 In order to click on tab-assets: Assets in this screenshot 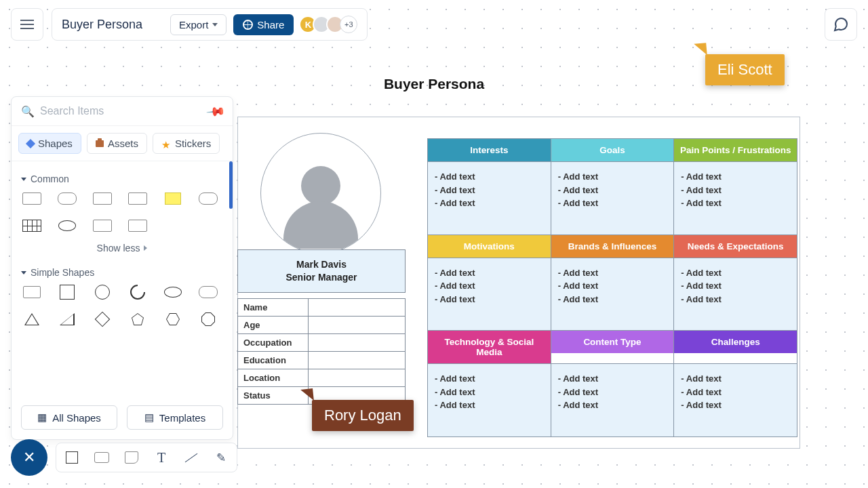, I will do `click(117, 144)`.